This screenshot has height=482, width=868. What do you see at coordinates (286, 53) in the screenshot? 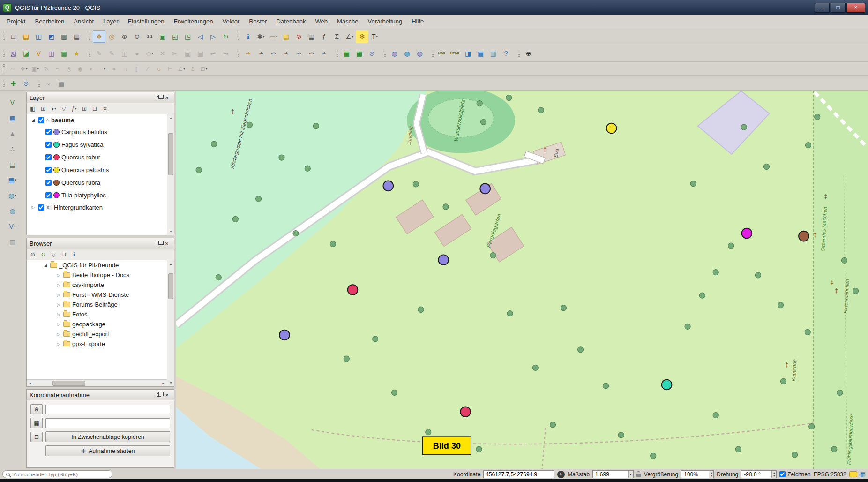
I see `highlight-pinned-labels-icon: ab` at bounding box center [286, 53].